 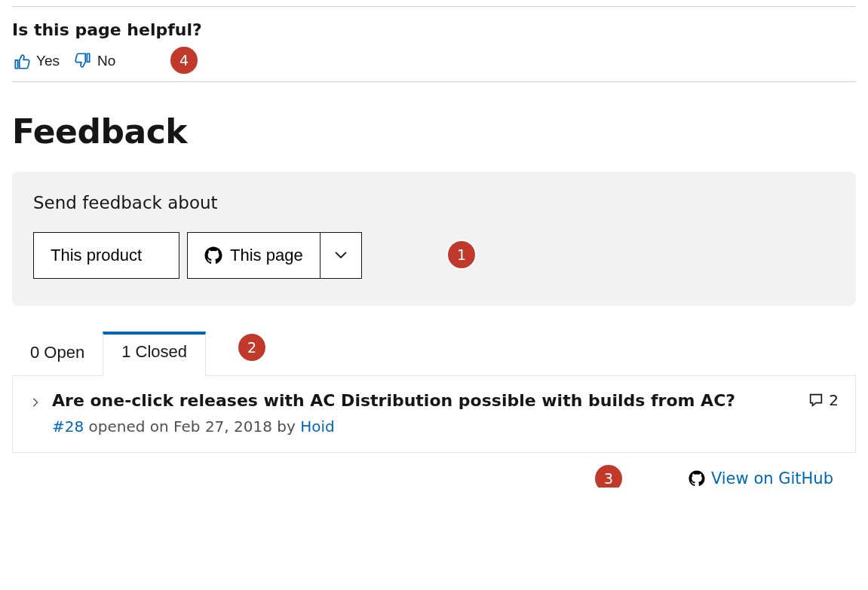 What do you see at coordinates (154, 354) in the screenshot?
I see `tab-closed: 1 Closed` at bounding box center [154, 354].